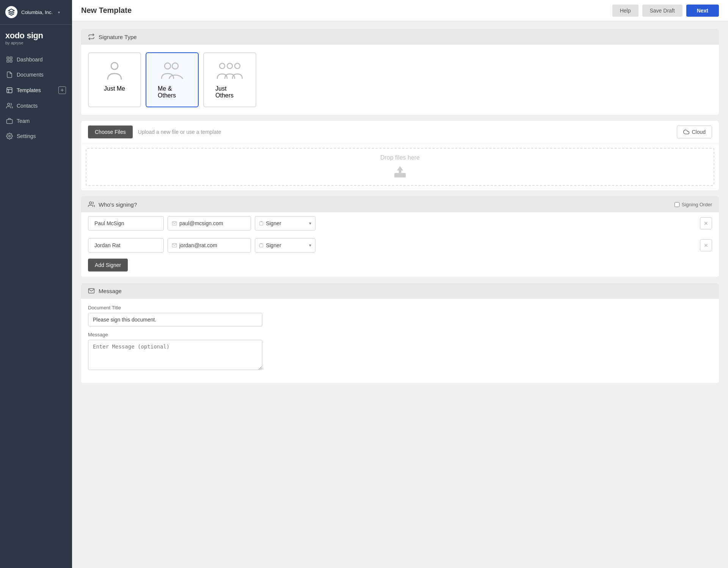  What do you see at coordinates (118, 37) in the screenshot?
I see `signature-type-title: Signature Type` at bounding box center [118, 37].